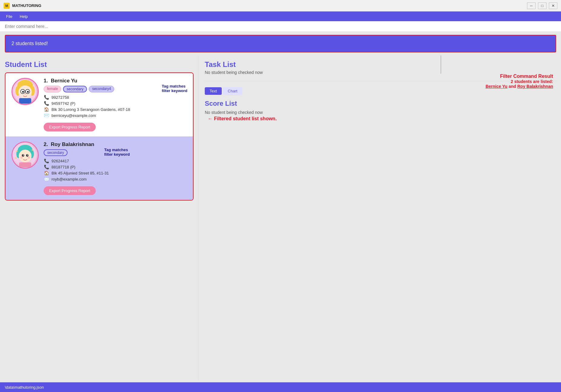 The image size is (561, 392). Describe the element at coordinates (380, 104) in the screenshot. I see `score-list-title: Score List` at that location.